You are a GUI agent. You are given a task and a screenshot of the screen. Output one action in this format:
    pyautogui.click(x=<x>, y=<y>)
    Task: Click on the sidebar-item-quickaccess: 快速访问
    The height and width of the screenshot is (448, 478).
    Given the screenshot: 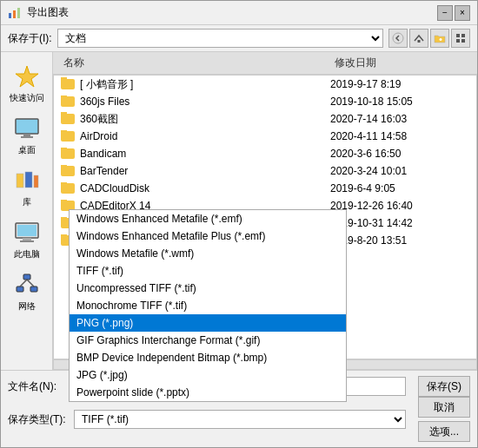 What is the action you would take?
    pyautogui.click(x=27, y=83)
    